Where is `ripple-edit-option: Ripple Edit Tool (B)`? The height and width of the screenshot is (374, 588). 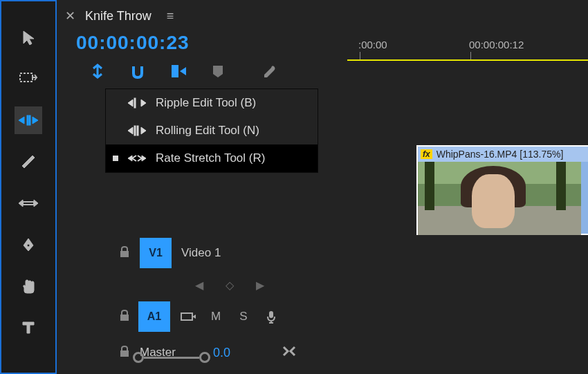 ripple-edit-option: Ripple Edit Tool (B) is located at coordinates (212, 103).